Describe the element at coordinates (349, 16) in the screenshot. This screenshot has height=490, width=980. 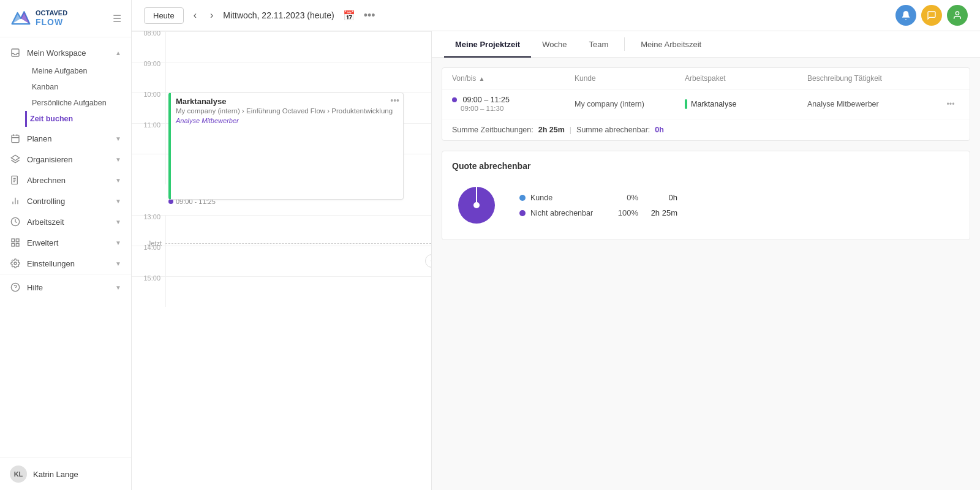
I see `calendar-picker-icon: 📅` at that location.